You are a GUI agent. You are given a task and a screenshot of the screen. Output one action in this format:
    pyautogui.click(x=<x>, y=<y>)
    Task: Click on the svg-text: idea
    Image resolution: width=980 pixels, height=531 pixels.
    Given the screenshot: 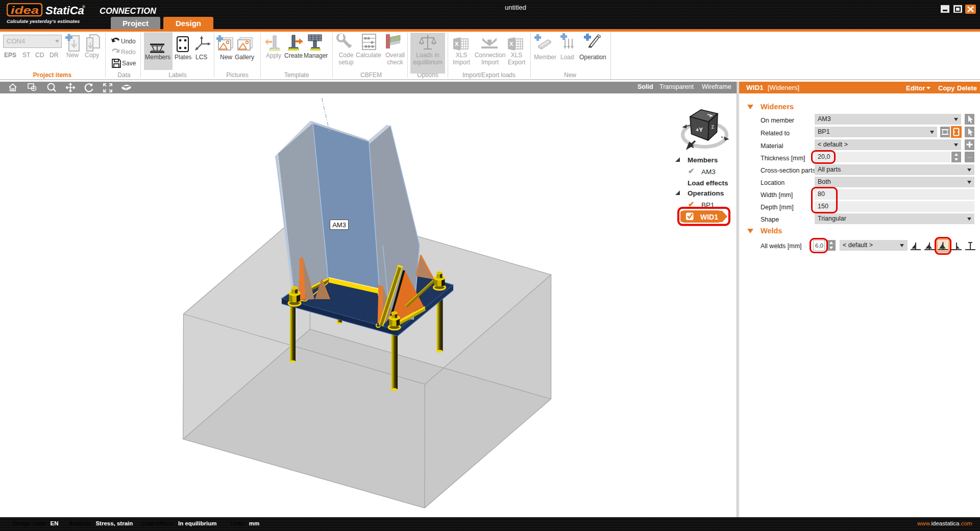 What is the action you would take?
    pyautogui.click(x=24, y=10)
    